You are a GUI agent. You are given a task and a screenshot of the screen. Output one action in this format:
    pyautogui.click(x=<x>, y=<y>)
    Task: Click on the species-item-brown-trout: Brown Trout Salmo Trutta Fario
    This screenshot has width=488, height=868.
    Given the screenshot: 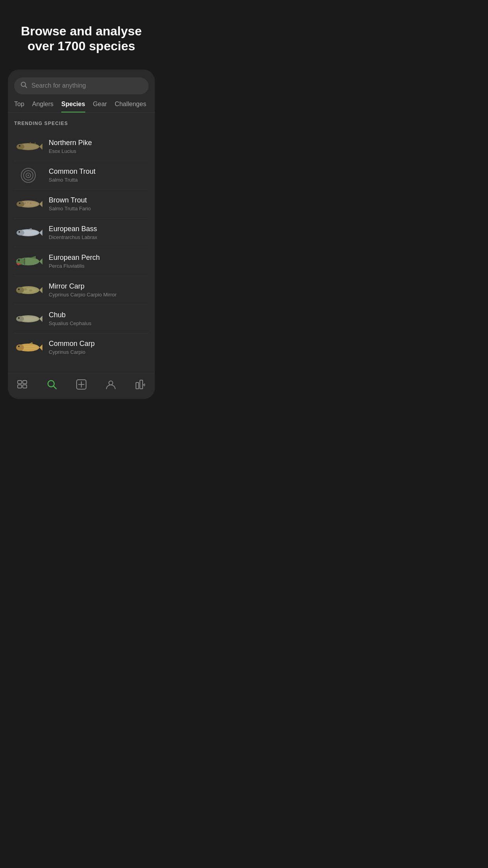 What is the action you would take?
    pyautogui.click(x=81, y=204)
    